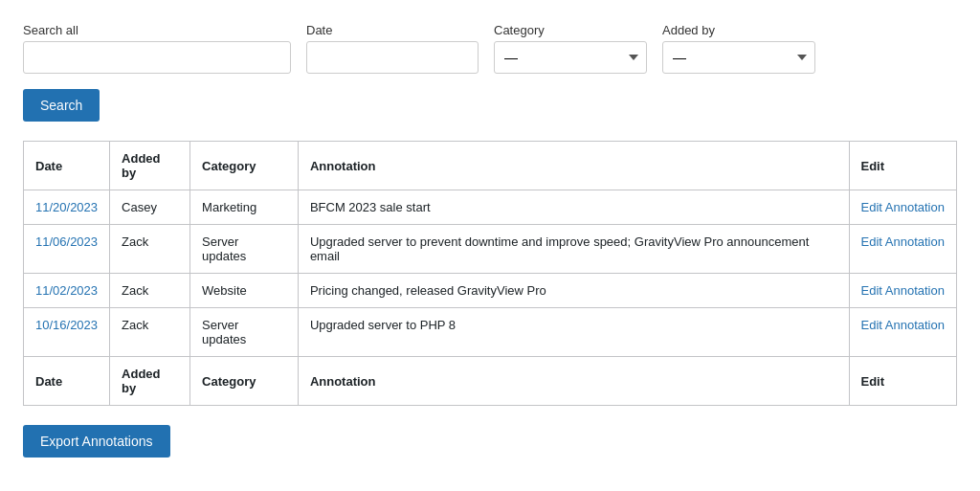 Image resolution: width=980 pixels, height=491 pixels. I want to click on footer-col-category: Category, so click(245, 381).